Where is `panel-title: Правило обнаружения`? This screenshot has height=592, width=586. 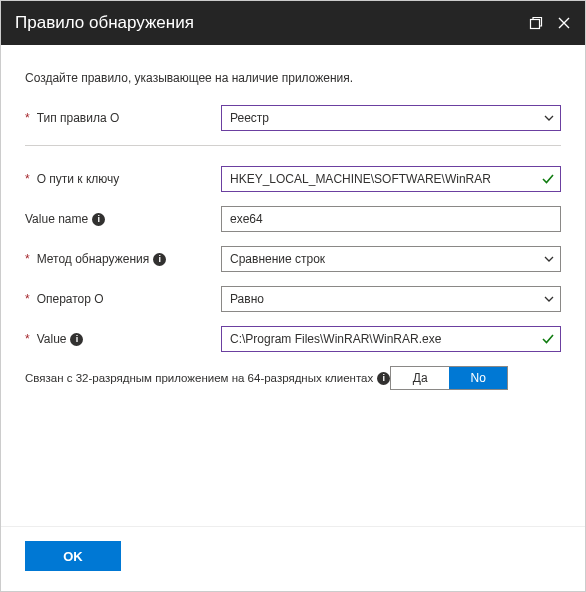
panel-title: Правило обнаружения is located at coordinates (272, 23).